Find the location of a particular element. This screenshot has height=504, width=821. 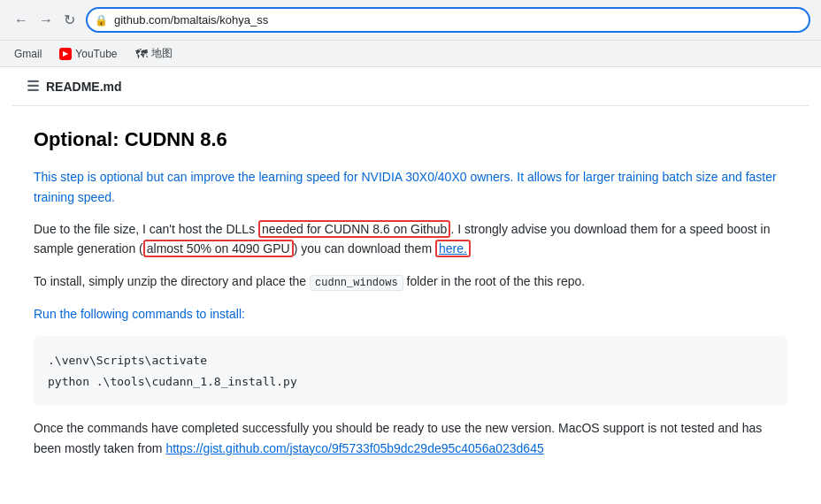

here-link: here. is located at coordinates (453, 248).